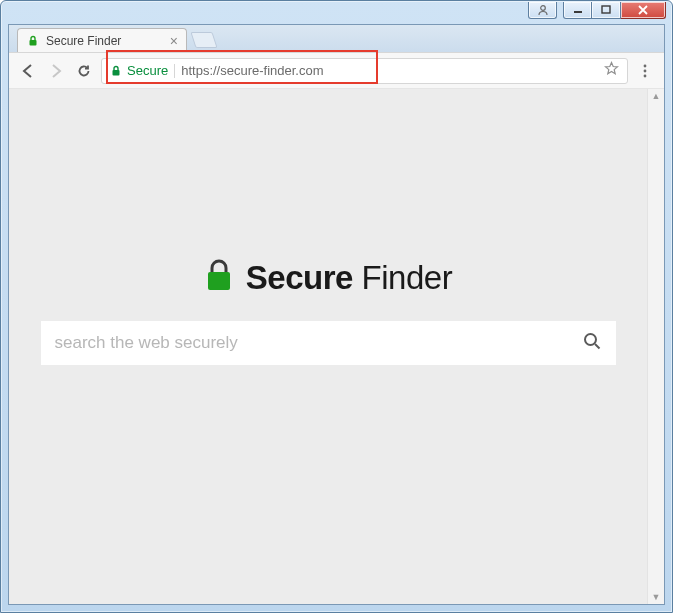 The width and height of the screenshot is (673, 613). I want to click on maximize-icon, so click(606, 10).